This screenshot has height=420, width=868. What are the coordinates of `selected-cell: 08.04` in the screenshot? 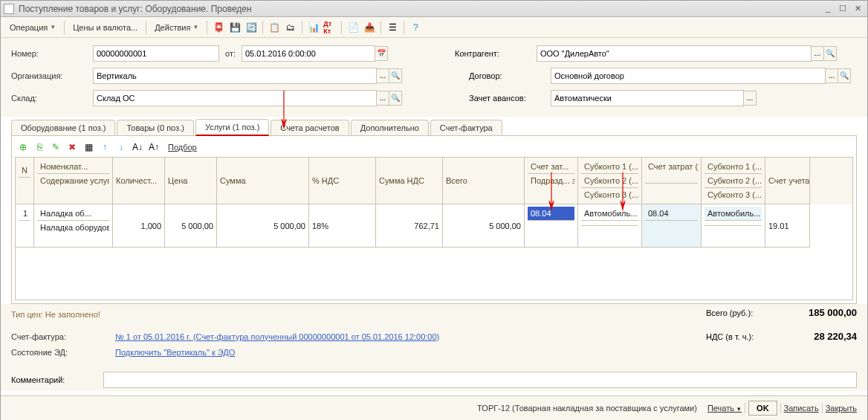 It's located at (551, 214).